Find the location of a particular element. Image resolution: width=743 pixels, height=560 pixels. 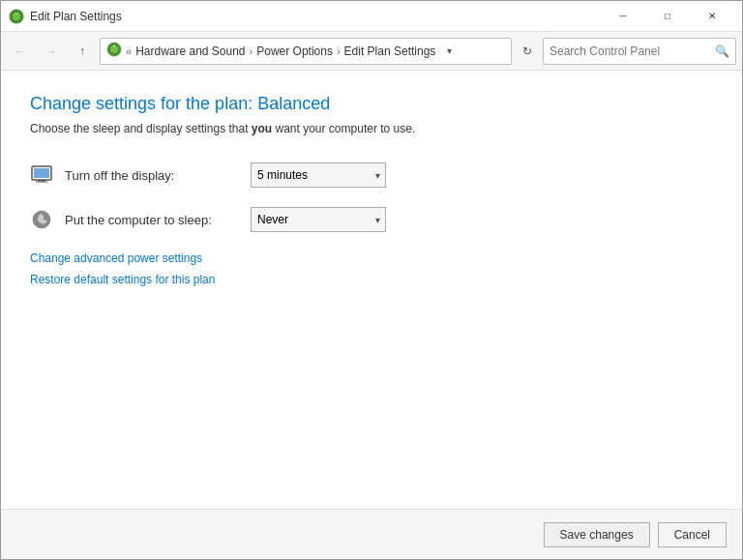

subtitle-text-1: Choose the sleep and display settings th… is located at coordinates (141, 129).